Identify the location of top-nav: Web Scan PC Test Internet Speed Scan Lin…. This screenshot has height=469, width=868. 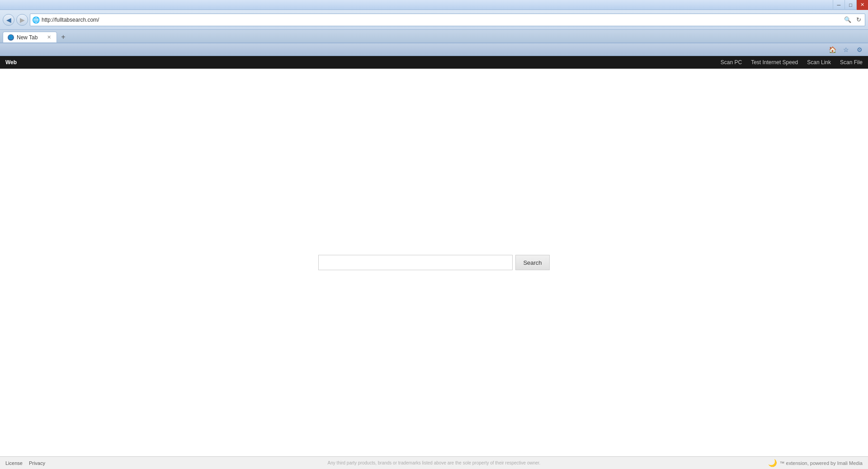
(434, 62).